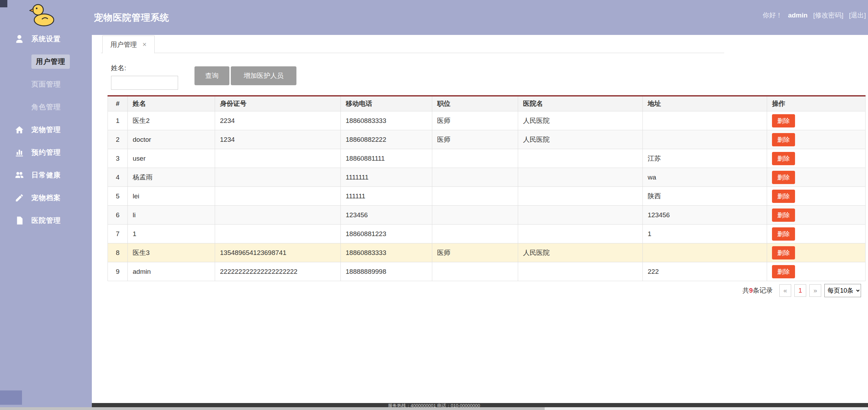 The height and width of the screenshot is (410, 868). What do you see at coordinates (272, 409) in the screenshot?
I see `horizontal-scrollbar-thumb` at bounding box center [272, 409].